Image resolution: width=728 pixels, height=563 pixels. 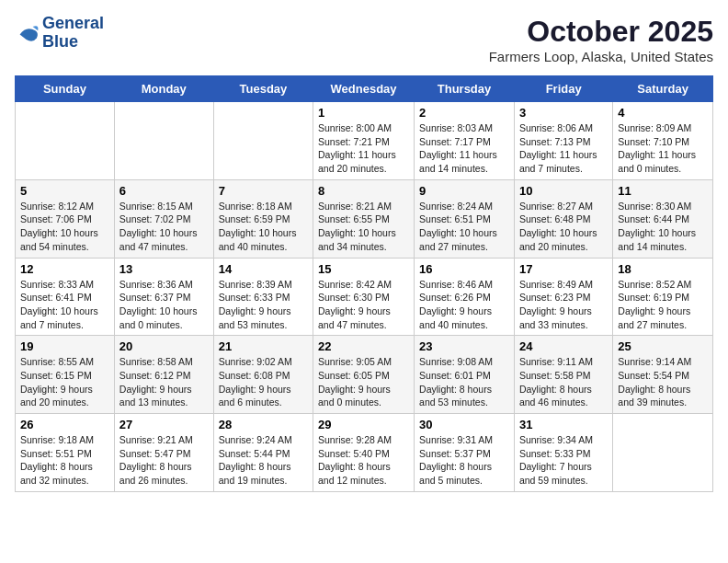 I want to click on calendar-cell: 17Sunrise: 8:49 AM Sunset: 6:23 PM Dayli…, so click(x=563, y=296).